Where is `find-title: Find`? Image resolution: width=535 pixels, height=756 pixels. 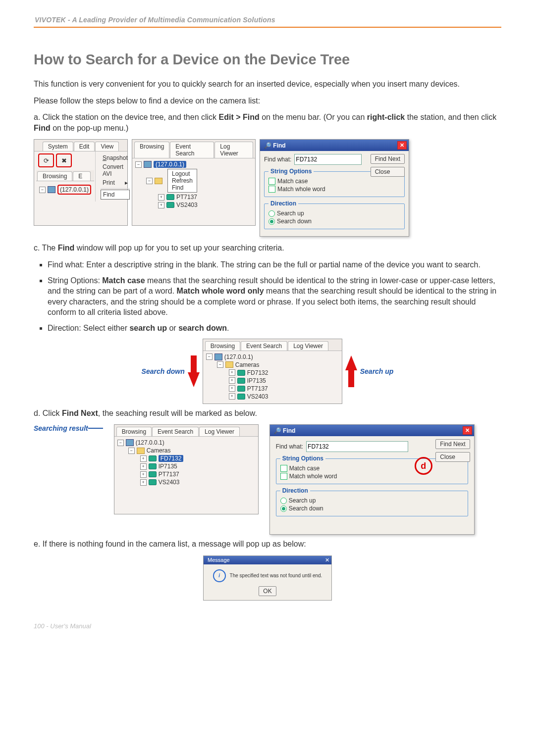 find-title: Find is located at coordinates (279, 146).